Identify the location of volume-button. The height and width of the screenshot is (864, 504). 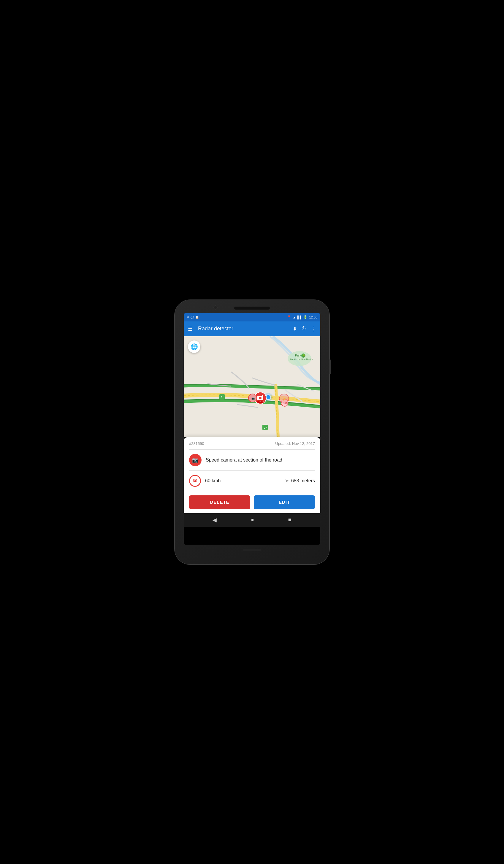
(330, 367).